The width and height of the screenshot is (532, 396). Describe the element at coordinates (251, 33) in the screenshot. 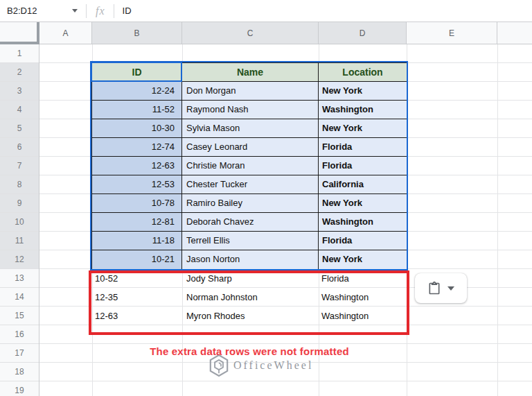

I see `column-header-c: C` at that location.